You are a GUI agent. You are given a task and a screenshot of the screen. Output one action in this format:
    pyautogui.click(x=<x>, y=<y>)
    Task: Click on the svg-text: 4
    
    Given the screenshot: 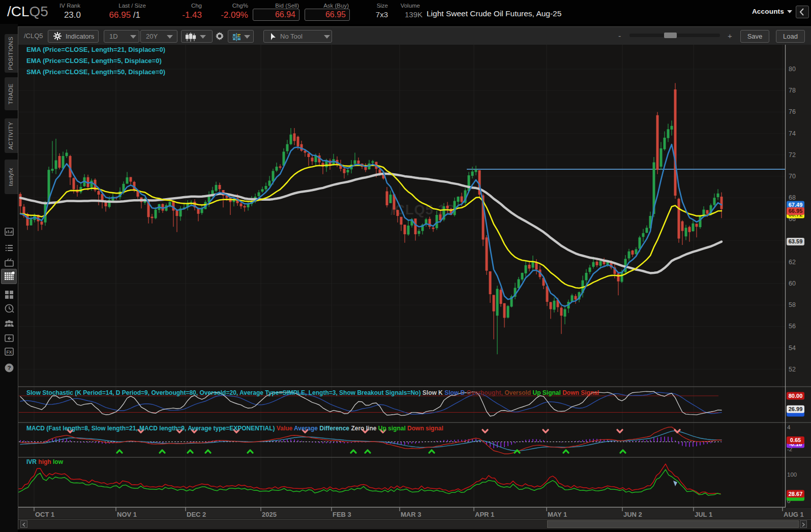 What is the action you would take?
    pyautogui.click(x=789, y=427)
    